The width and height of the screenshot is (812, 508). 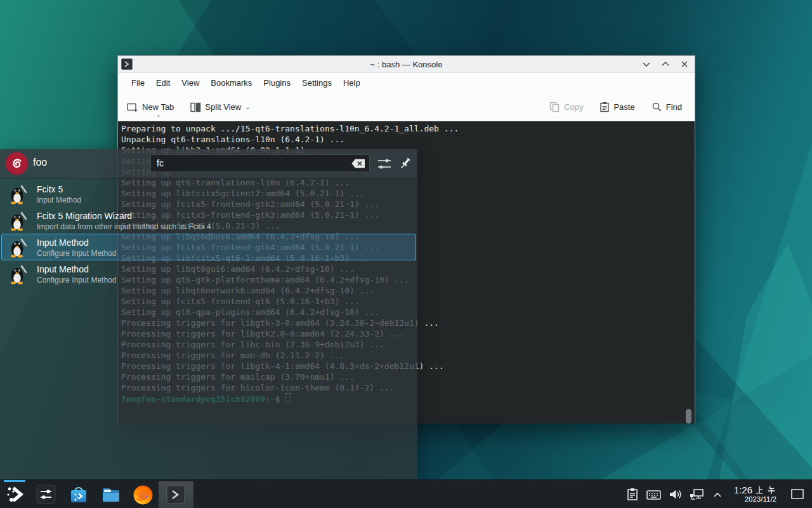 I want to click on terminal-line: Unpacking qt6-translations-l10n (6.4.2-1…, so click(x=408, y=140).